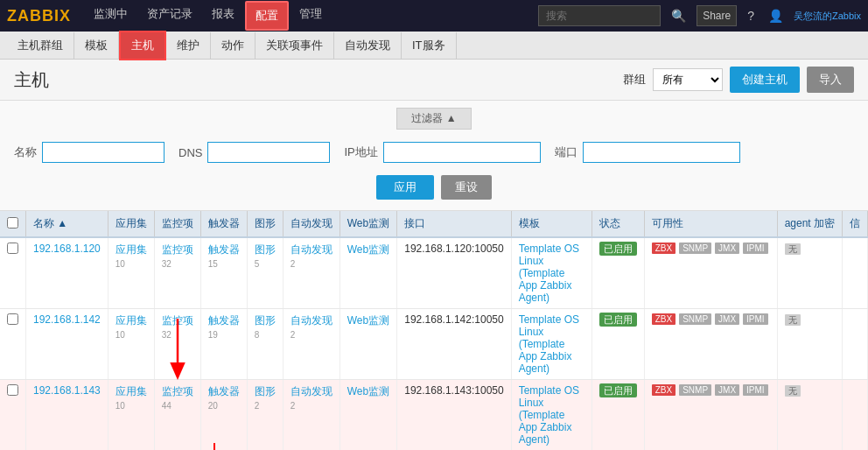 The width and height of the screenshot is (868, 450). Describe the element at coordinates (793, 320) in the screenshot. I see `encryption-tag: 无` at that location.